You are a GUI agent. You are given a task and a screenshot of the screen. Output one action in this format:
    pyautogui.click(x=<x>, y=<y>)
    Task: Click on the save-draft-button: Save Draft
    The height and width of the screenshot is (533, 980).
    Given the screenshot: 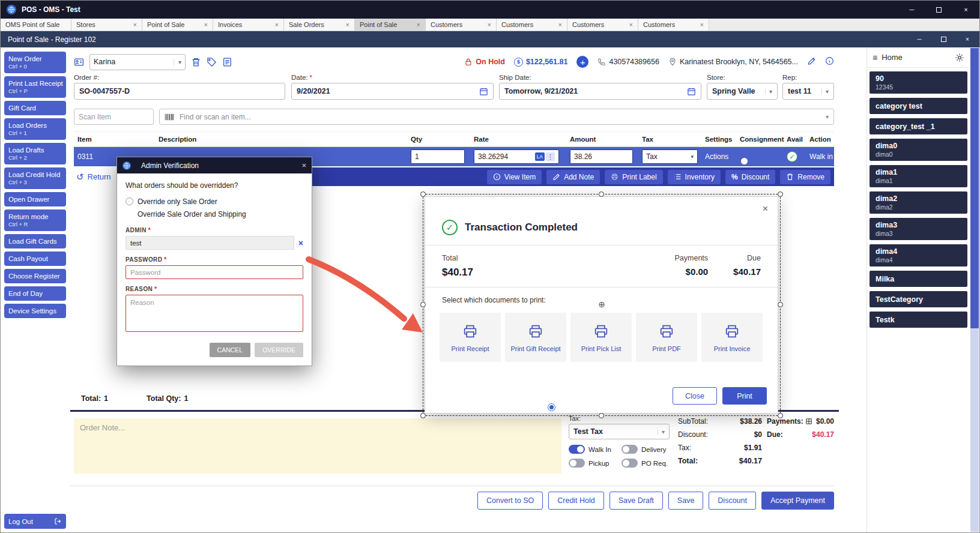 What is the action you would take?
    pyautogui.click(x=637, y=501)
    